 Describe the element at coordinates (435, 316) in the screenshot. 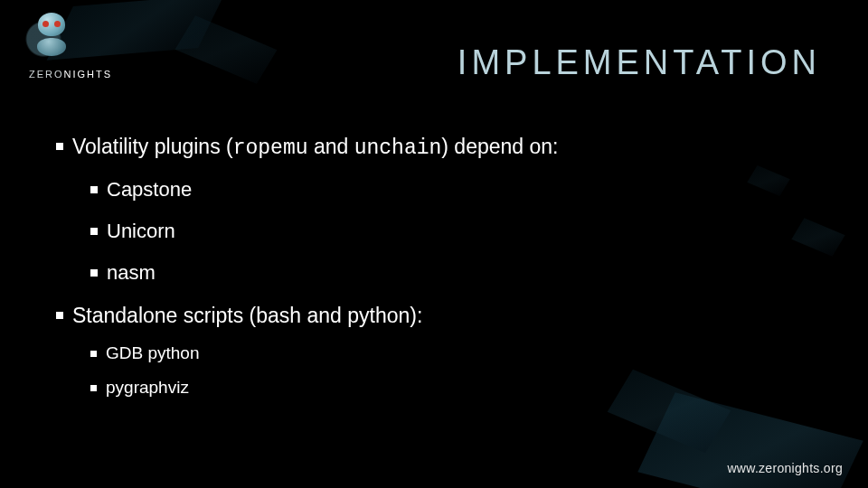

I see `list-item: Standalone scripts (bash and python):` at that location.